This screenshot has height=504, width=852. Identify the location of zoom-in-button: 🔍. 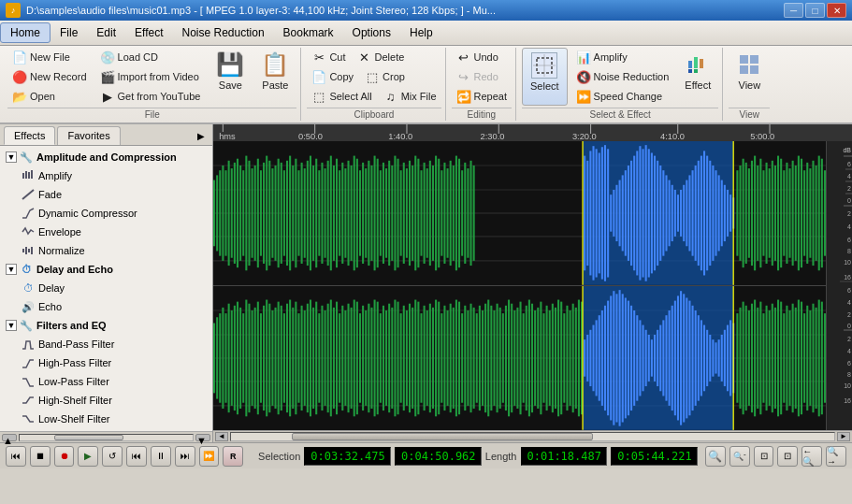
(715, 456).